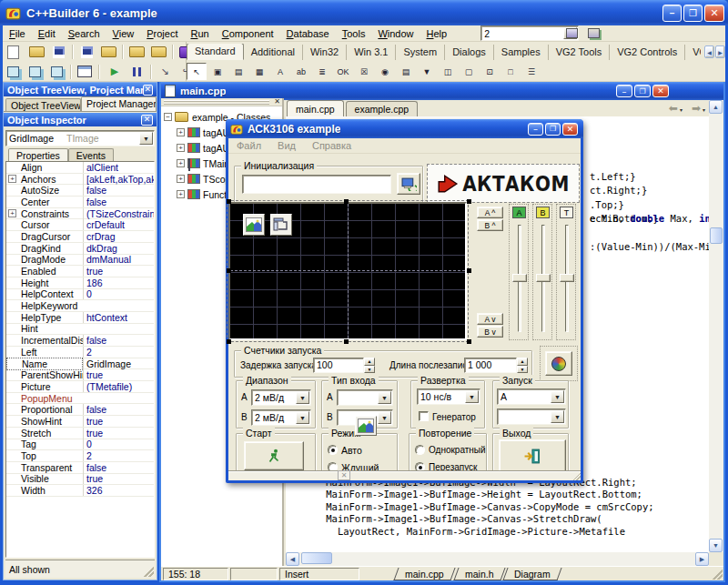  Describe the element at coordinates (80, 284) in the screenshot. I see `property-row: +Height 186` at that location.